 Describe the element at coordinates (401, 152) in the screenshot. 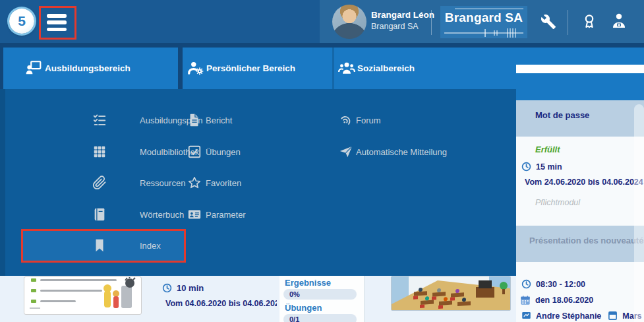

I see `menu-item-automatische-mitteilung: Automatische Mitteilung` at that location.